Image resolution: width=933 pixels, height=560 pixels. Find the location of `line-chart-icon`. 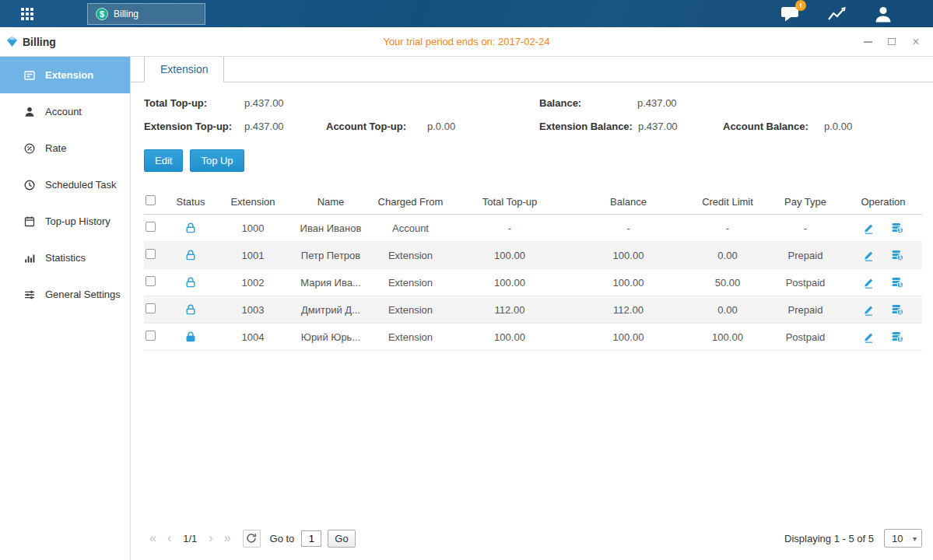

line-chart-icon is located at coordinates (837, 14).